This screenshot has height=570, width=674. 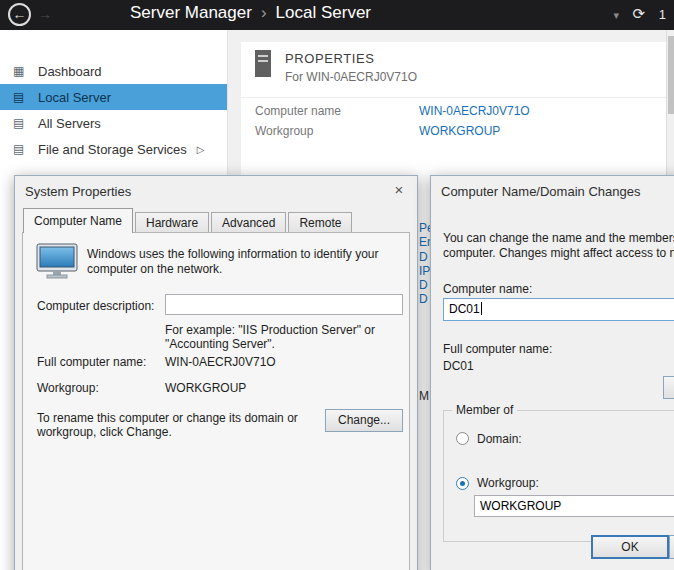 What do you see at coordinates (462, 484) in the screenshot?
I see `workgroup-radio` at bounding box center [462, 484].